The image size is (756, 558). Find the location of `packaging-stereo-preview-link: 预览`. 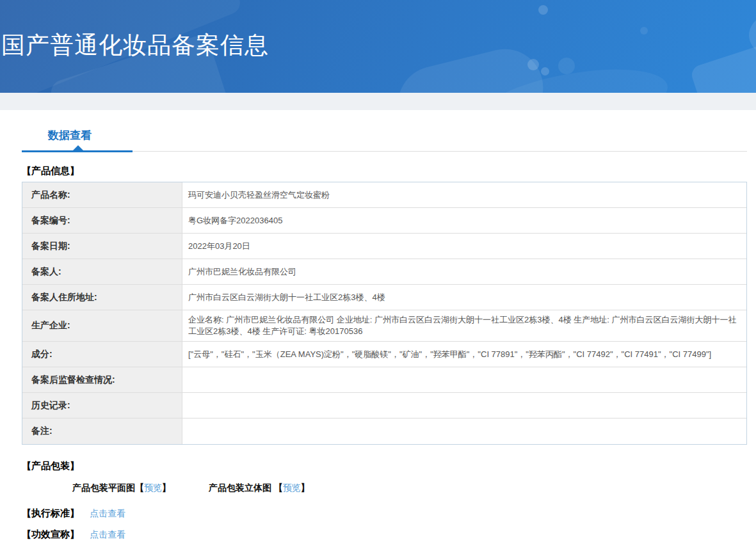

packaging-stereo-preview-link: 预览 is located at coordinates (292, 488).